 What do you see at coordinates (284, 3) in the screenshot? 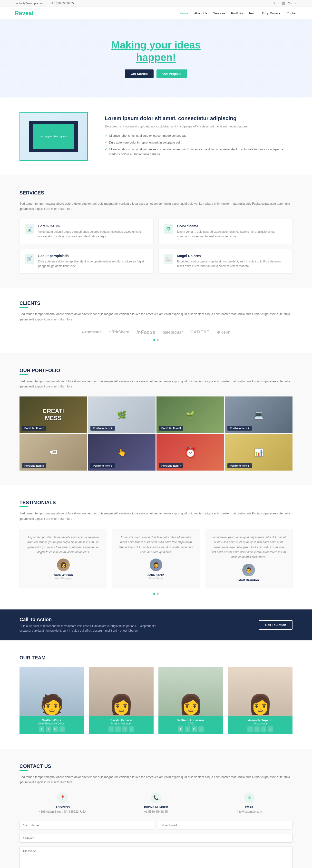
I see `social-instagram: ◫` at bounding box center [284, 3].